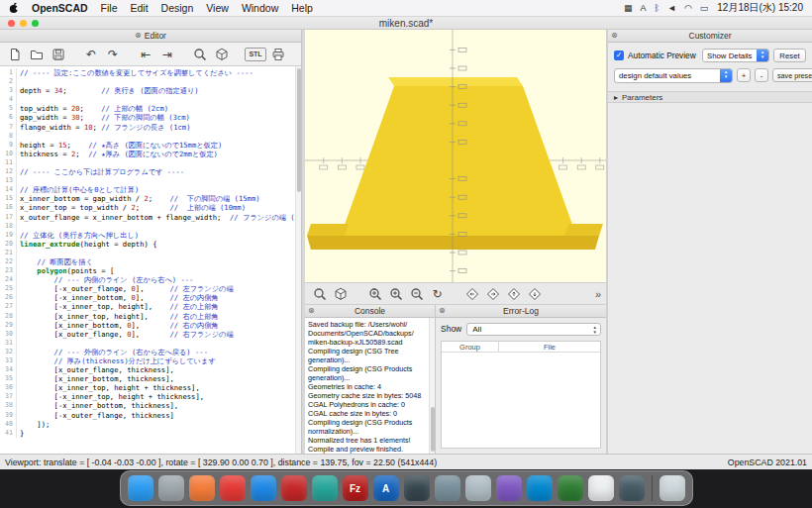  What do you see at coordinates (148, 73) in the screenshot?
I see `code-line: 1// ---- 設定:ここの数値を変更してサイズを調整してください ----` at bounding box center [148, 73].